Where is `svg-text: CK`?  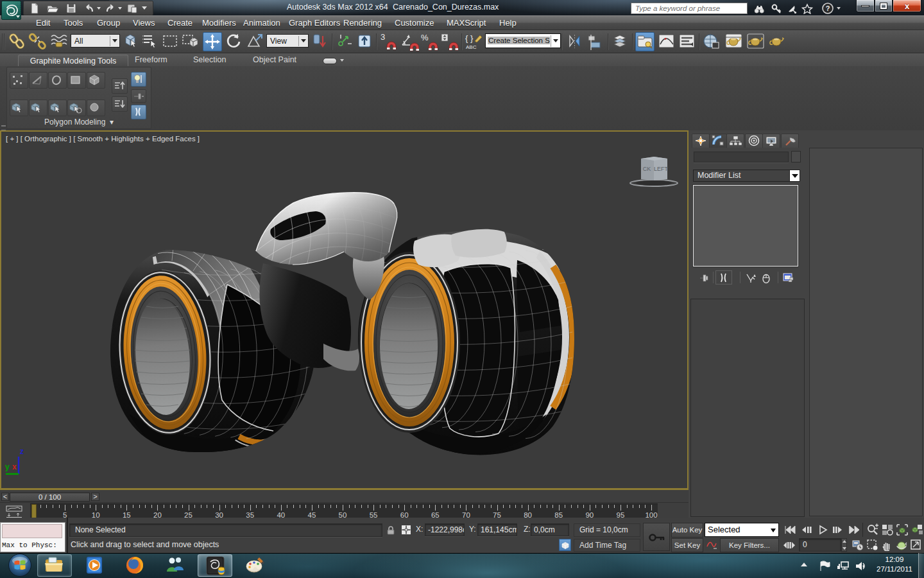 svg-text: CK is located at coordinates (647, 169).